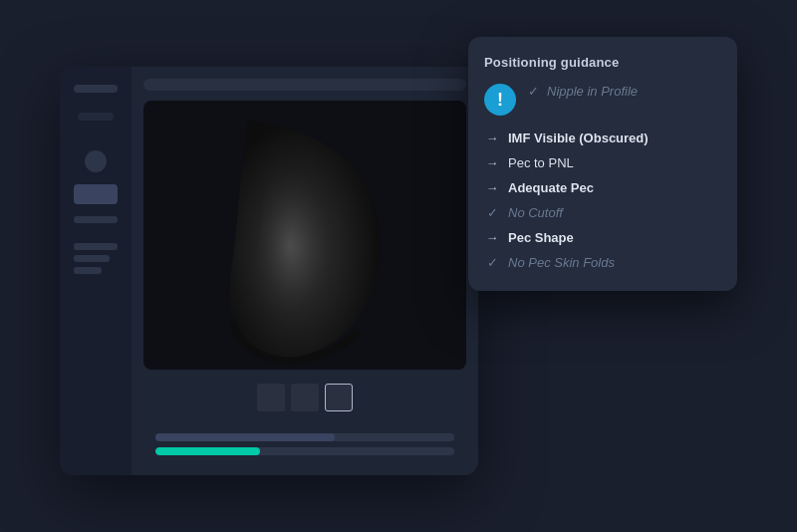 The height and width of the screenshot is (532, 797). What do you see at coordinates (96, 161) in the screenshot?
I see `sidebar-circle-icon` at bounding box center [96, 161].